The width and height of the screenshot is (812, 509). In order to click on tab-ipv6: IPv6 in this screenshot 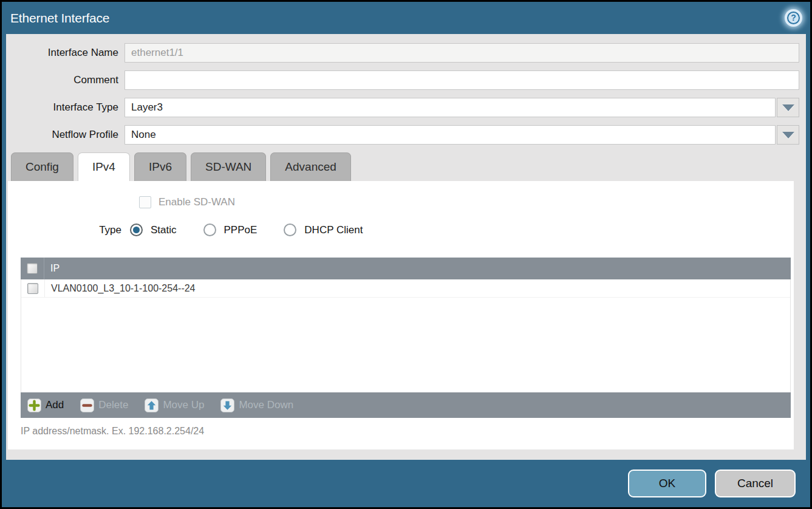, I will do `click(160, 166)`.